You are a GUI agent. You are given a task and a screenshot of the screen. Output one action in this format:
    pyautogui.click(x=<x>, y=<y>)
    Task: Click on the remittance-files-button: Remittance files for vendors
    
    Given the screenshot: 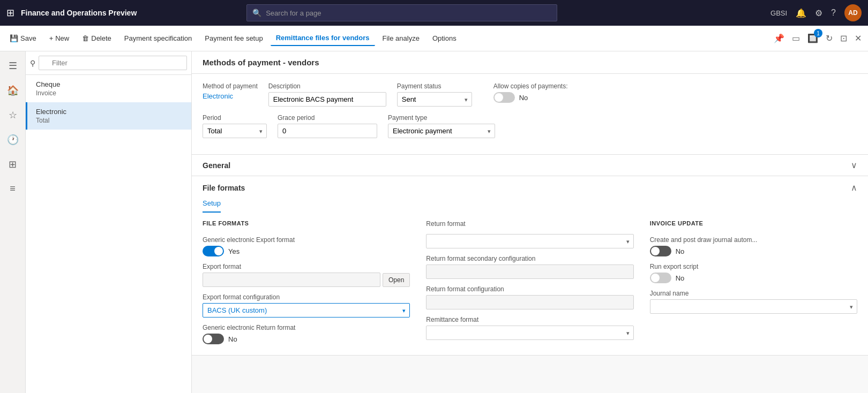 What is the action you would take?
    pyautogui.click(x=323, y=39)
    